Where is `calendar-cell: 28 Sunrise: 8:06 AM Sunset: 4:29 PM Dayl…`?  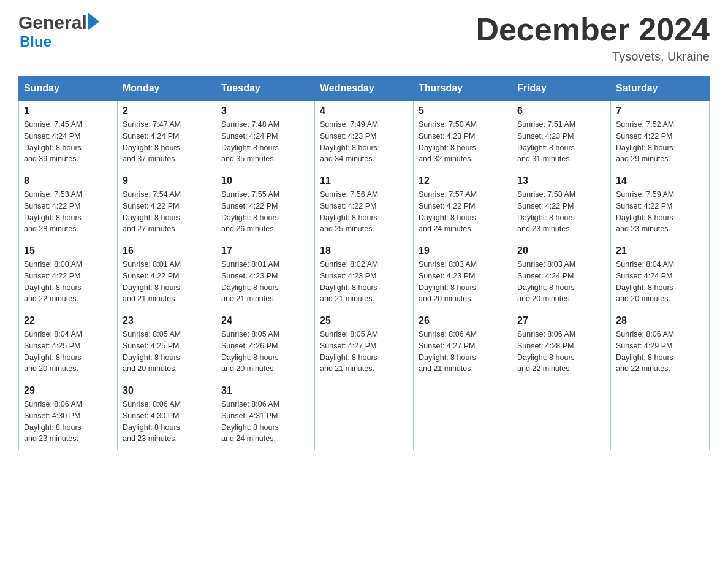 calendar-cell: 28 Sunrise: 8:06 AM Sunset: 4:29 PM Dayl… is located at coordinates (661, 345).